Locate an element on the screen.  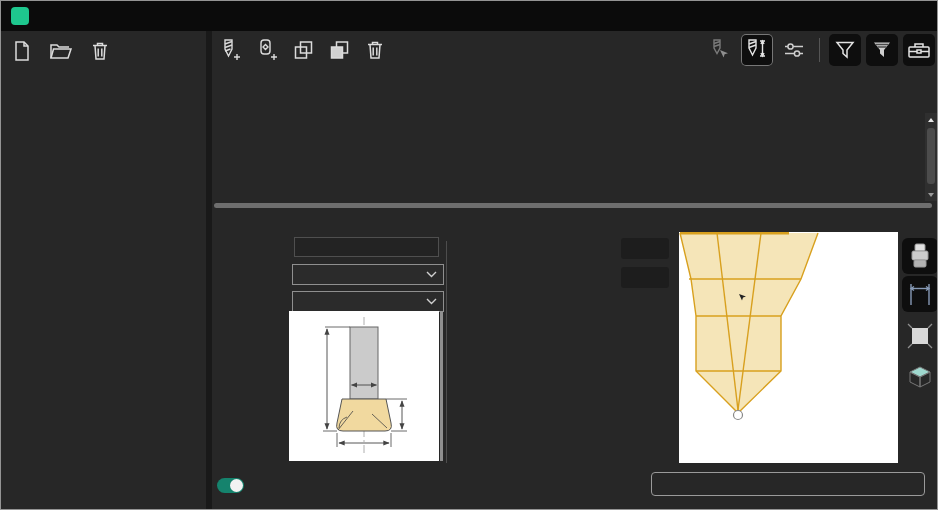
filter-icon is located at coordinates (845, 50).